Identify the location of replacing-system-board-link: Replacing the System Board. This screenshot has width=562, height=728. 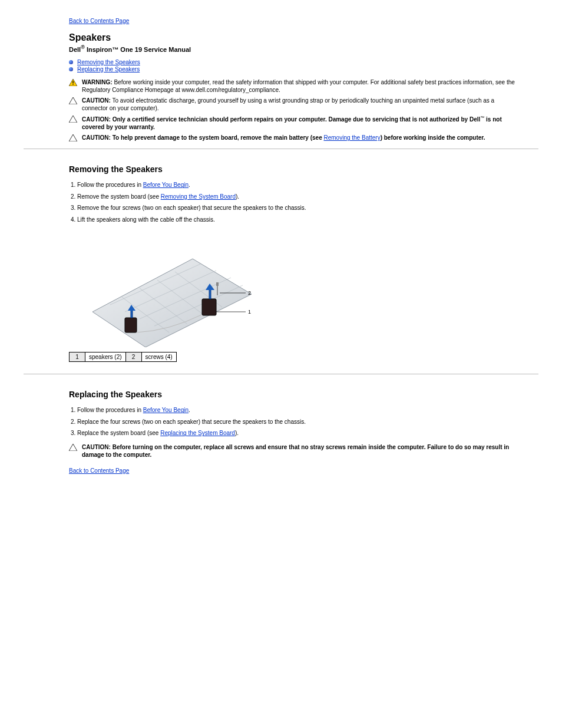
(198, 433).